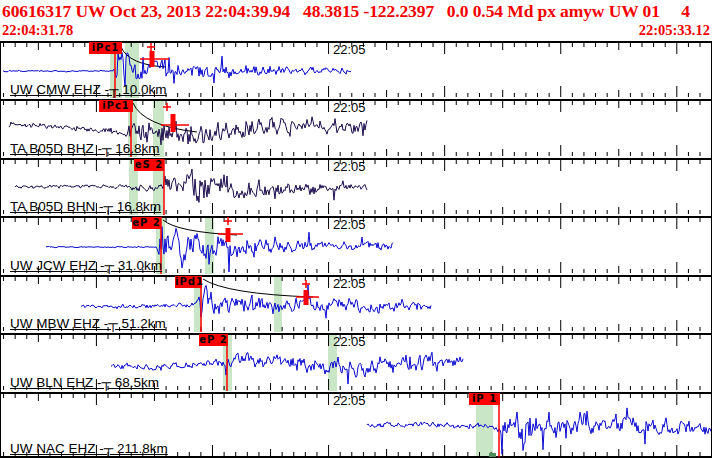 The image size is (712, 458). Describe the element at coordinates (356, 246) in the screenshot. I see `trace-panel: eP 222:05UW JCW EHZ -┬ 31.0km` at that location.